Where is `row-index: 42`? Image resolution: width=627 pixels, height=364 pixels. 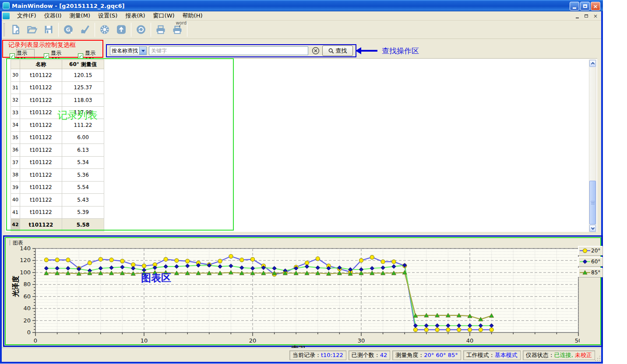
row-index: 42 is located at coordinates (16, 225).